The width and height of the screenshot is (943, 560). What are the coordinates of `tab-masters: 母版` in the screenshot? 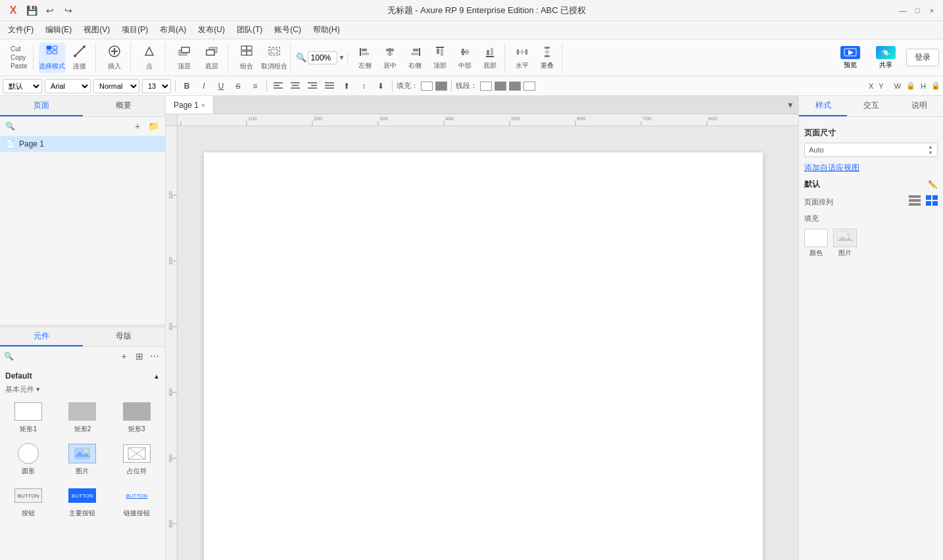 It's located at (124, 337).